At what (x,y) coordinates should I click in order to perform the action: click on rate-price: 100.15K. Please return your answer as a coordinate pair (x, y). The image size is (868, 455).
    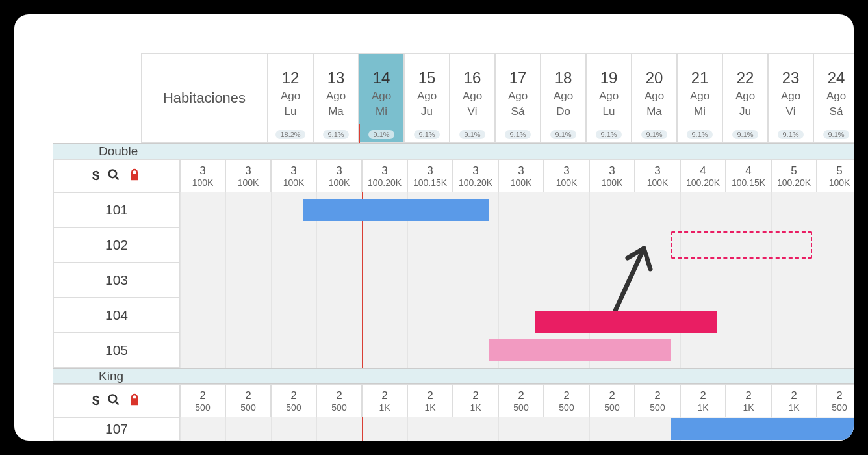
    Looking at the image, I should click on (748, 183).